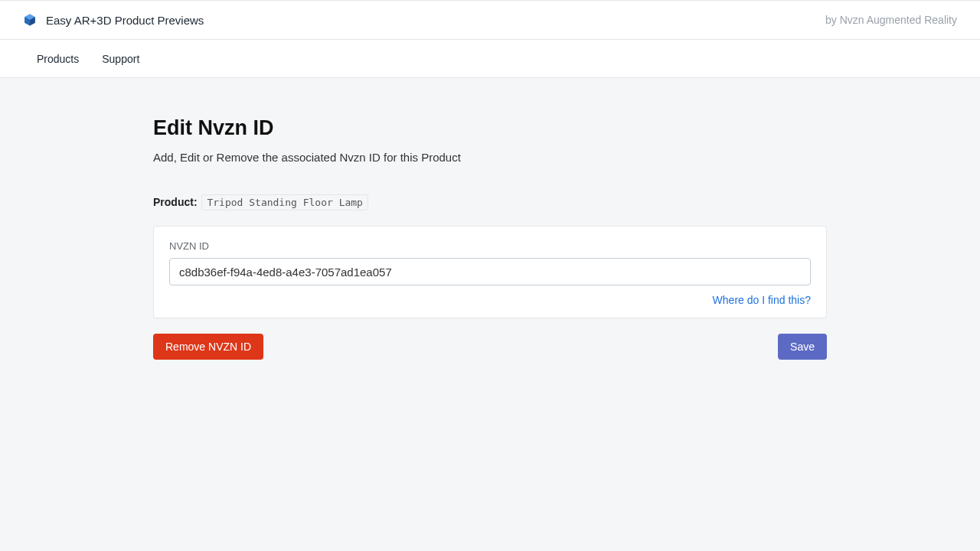 This screenshot has height=551, width=980. I want to click on topbar-left: Easy AR+3D Product Previews, so click(113, 20).